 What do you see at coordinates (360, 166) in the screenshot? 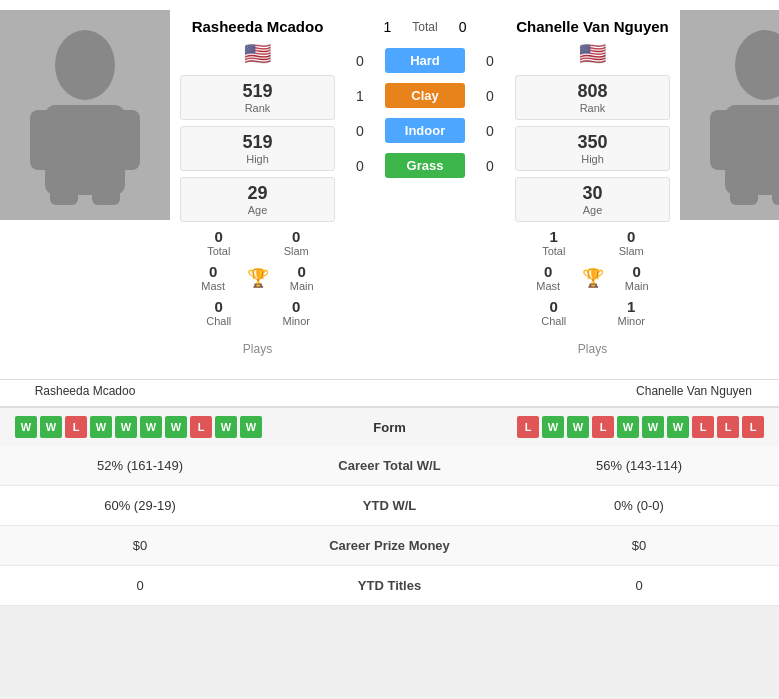
I see `grass-score-left: 0` at bounding box center [360, 166].